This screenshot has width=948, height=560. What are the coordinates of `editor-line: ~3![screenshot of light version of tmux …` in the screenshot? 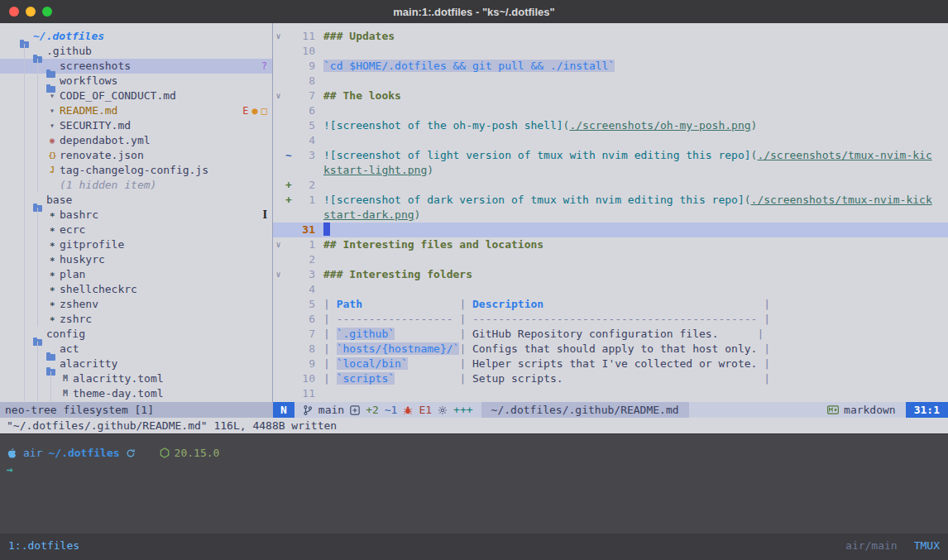 It's located at (610, 156).